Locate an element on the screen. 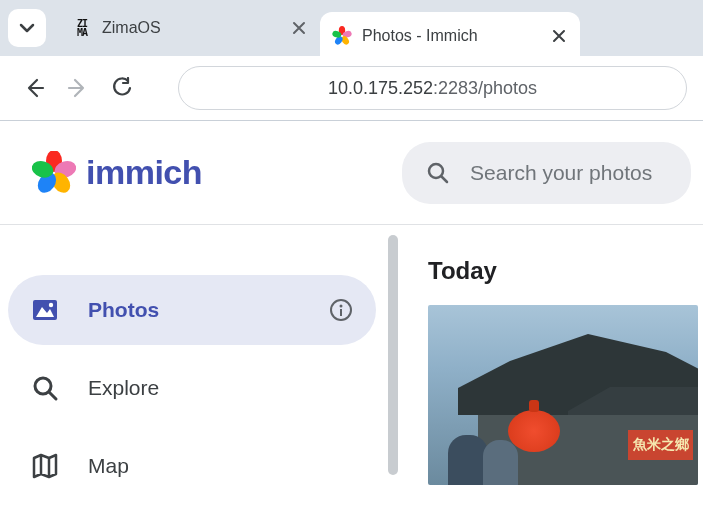  address-bar: 10.0.175.252:2283/photos is located at coordinates (432, 88).